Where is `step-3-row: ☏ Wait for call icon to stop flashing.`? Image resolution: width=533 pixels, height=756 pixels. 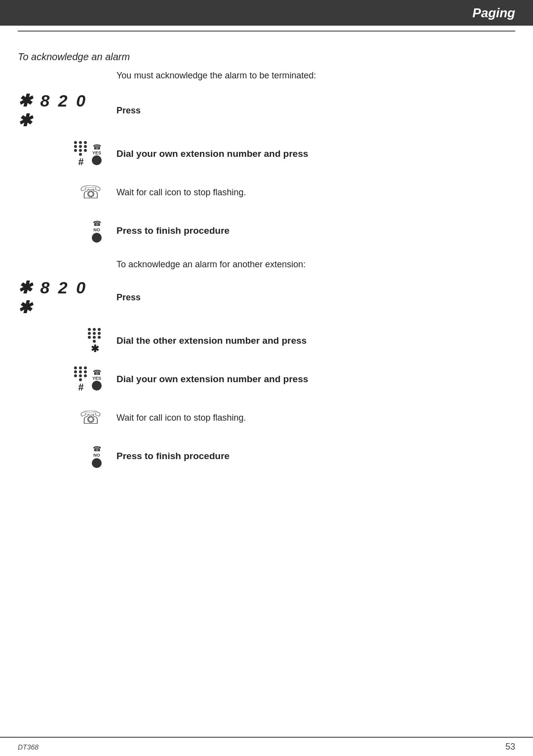 step-3-row: ☏ Wait for call icon to stop flashing. is located at coordinates (266, 192).